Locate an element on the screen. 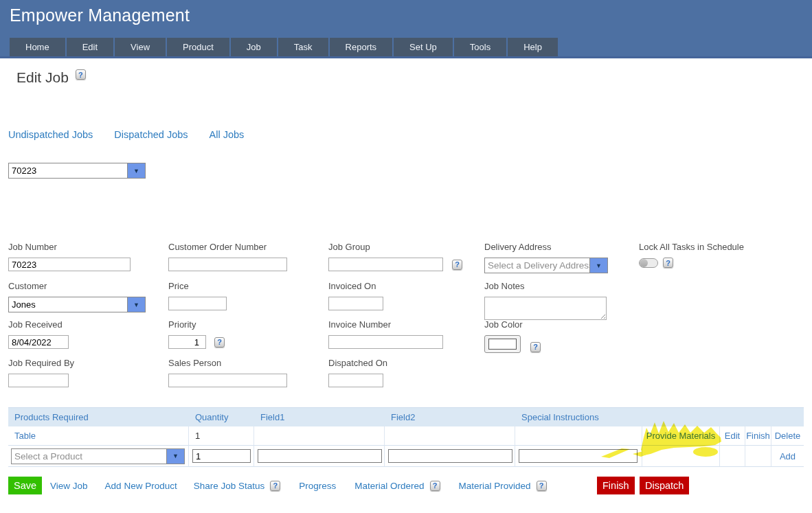  job-received-label: Job Received is located at coordinates (38, 324).